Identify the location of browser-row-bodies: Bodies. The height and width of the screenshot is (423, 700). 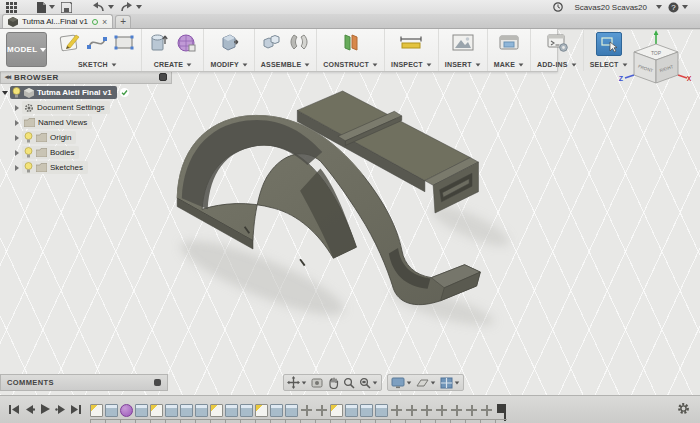
(86, 152).